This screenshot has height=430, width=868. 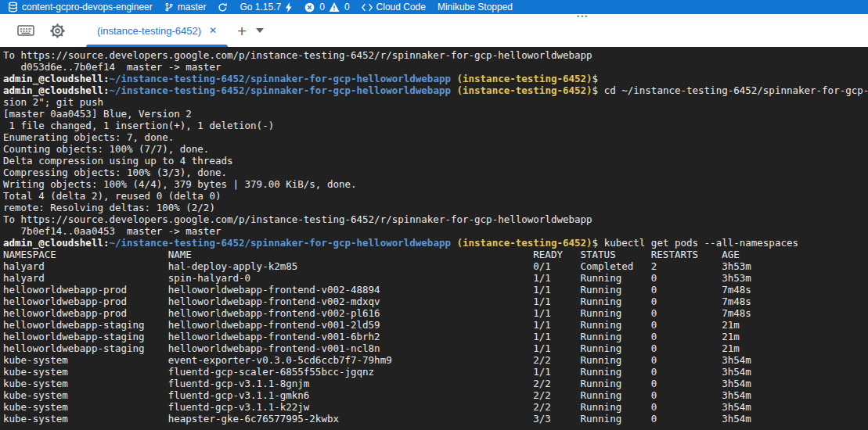 I want to click on error-icon, so click(x=310, y=8).